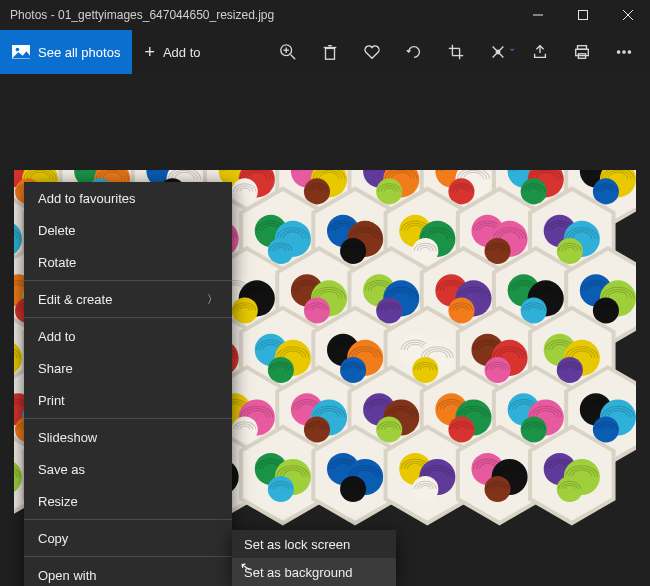  Describe the element at coordinates (330, 52) in the screenshot. I see `delete-button` at that location.